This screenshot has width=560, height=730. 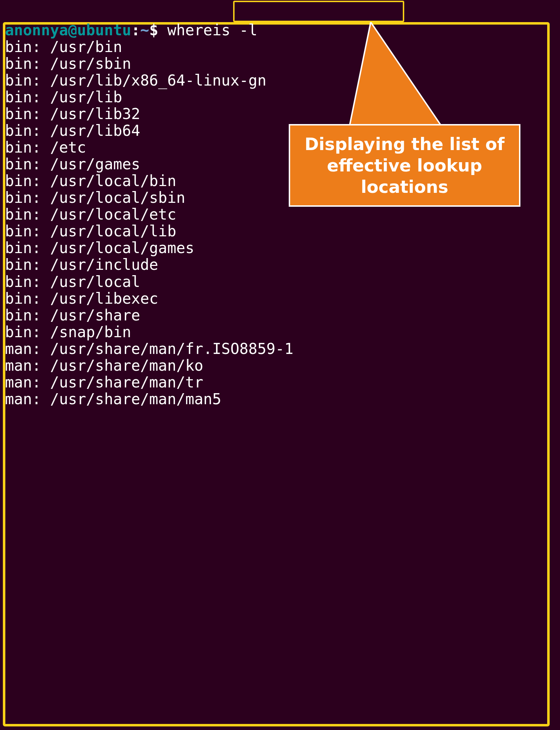 I want to click on output-line: bin: /usr/local/etc, so click(x=280, y=215).